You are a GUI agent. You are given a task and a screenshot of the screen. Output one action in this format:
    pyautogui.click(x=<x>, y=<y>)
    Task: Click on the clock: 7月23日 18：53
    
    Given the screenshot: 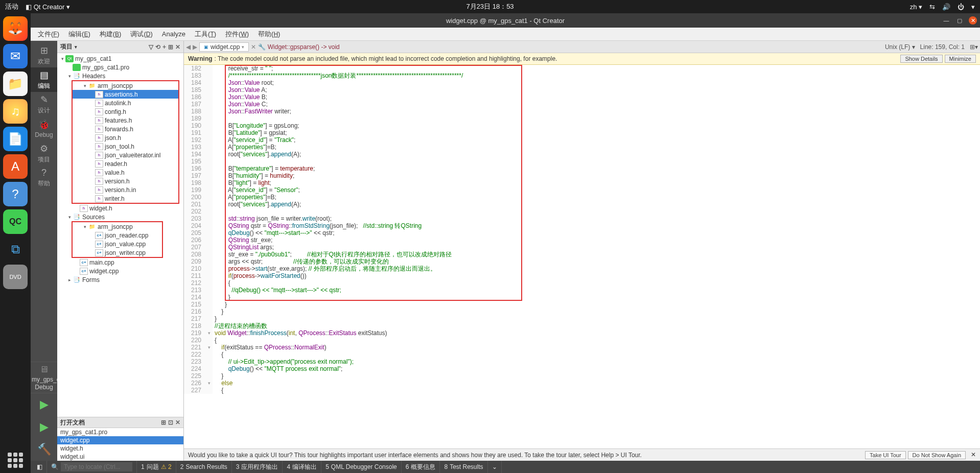 What is the action you would take?
    pyautogui.click(x=489, y=6)
    